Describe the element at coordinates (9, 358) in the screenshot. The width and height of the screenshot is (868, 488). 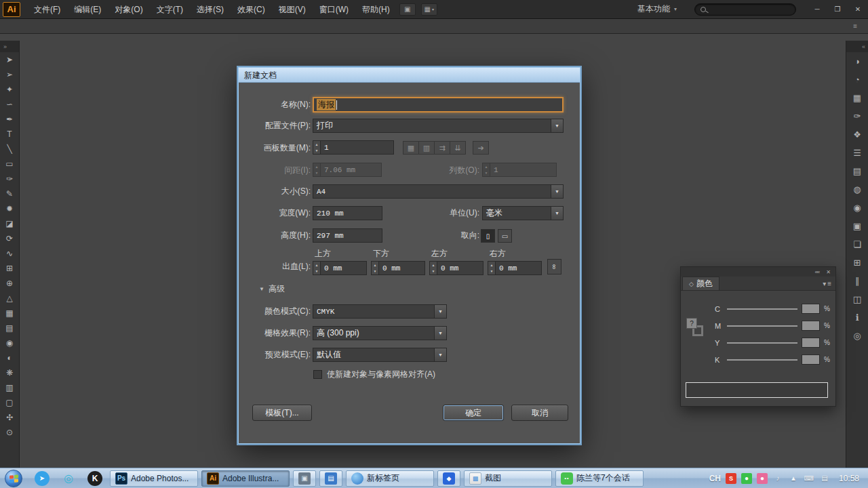
I see `blend-tool: ◐` at that location.